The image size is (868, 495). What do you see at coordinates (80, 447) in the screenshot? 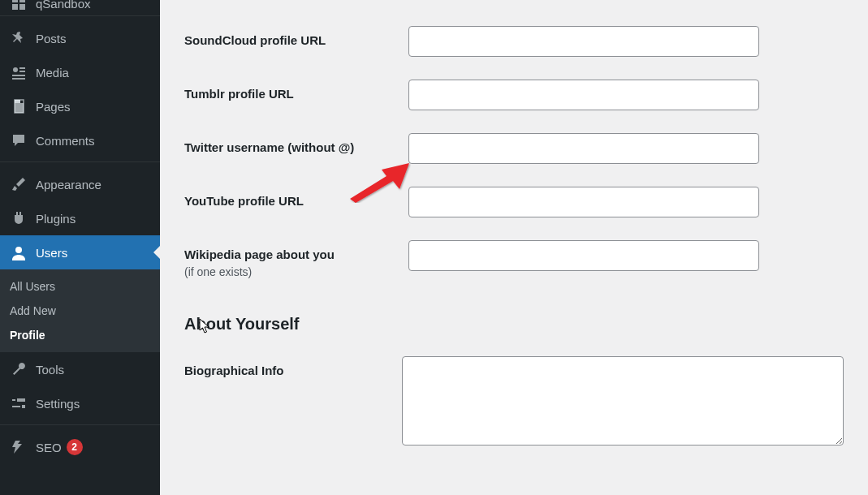
I see `sidebar-item-seo: SEO 2` at bounding box center [80, 447].